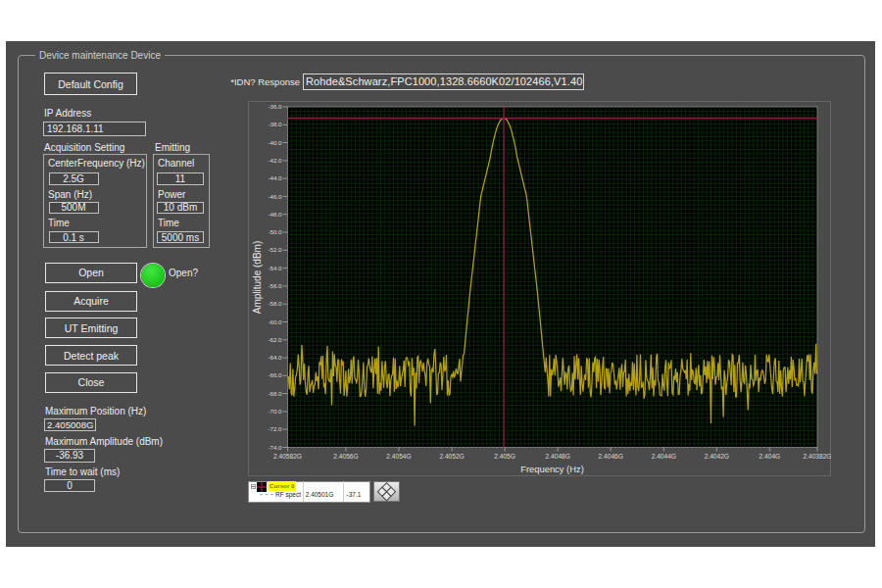 This screenshot has height=588, width=882. What do you see at coordinates (274, 339) in the screenshot?
I see `svg-text: -62.0` at bounding box center [274, 339].